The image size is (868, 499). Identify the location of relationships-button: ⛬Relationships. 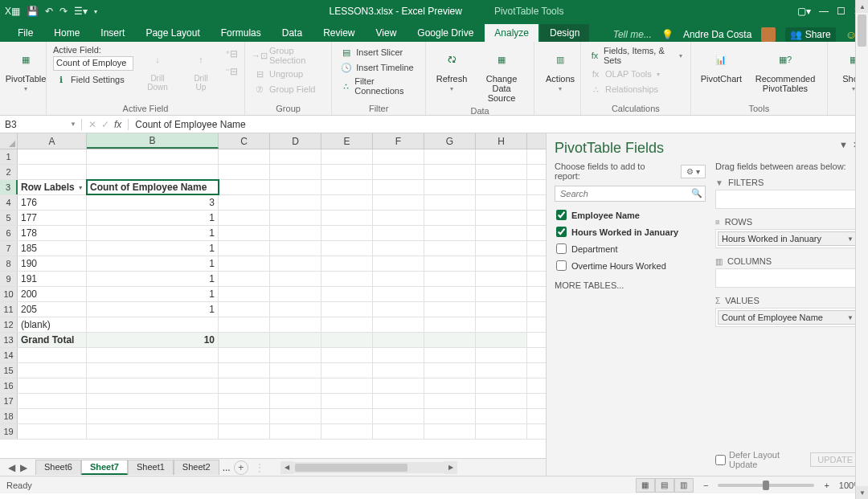
(636, 89).